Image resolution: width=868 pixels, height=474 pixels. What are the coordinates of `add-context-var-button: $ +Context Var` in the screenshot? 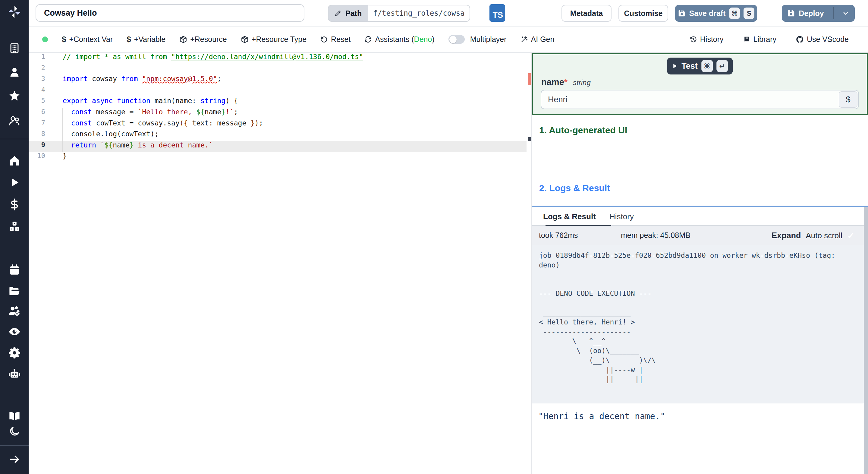 It's located at (87, 39).